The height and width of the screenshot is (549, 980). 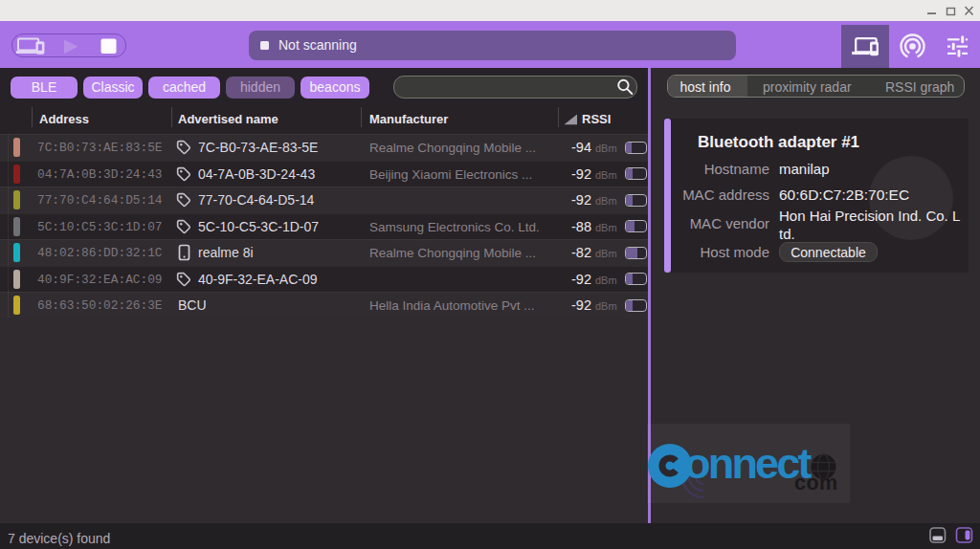 I want to click on svg-text: onnect, so click(x=748, y=463).